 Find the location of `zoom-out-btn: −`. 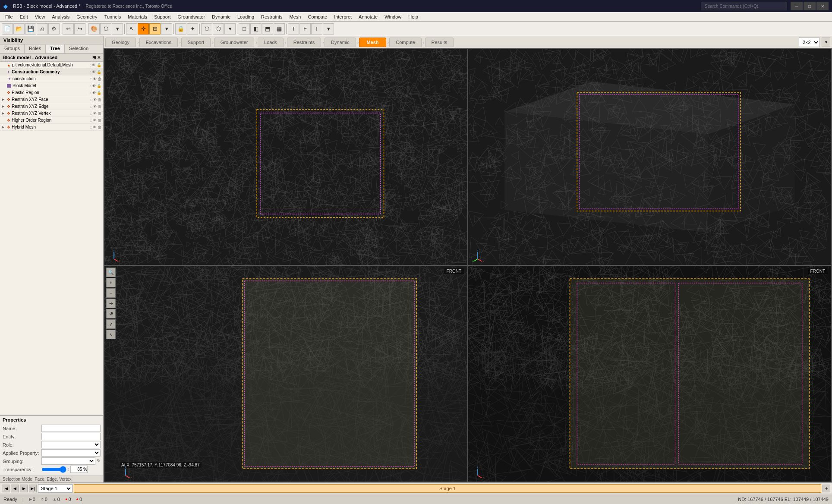

zoom-out-btn: − is located at coordinates (111, 293).